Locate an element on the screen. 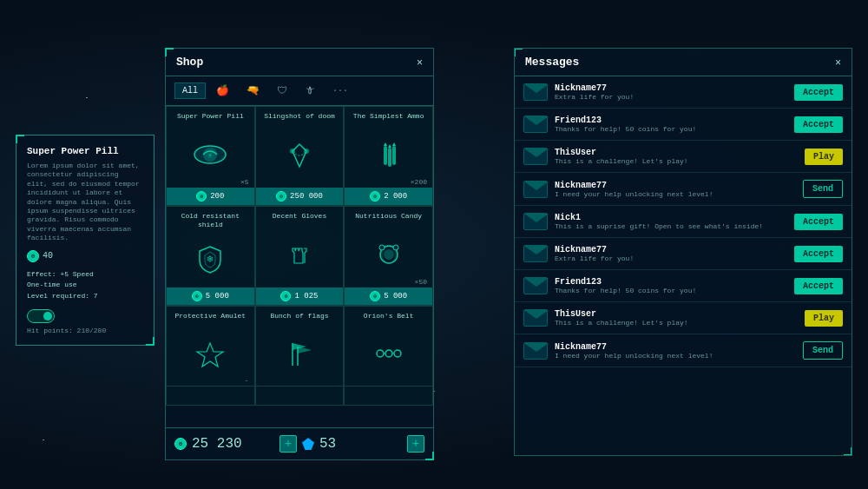 The height and width of the screenshot is (489, 868). shop-close-button: × is located at coordinates (420, 63).